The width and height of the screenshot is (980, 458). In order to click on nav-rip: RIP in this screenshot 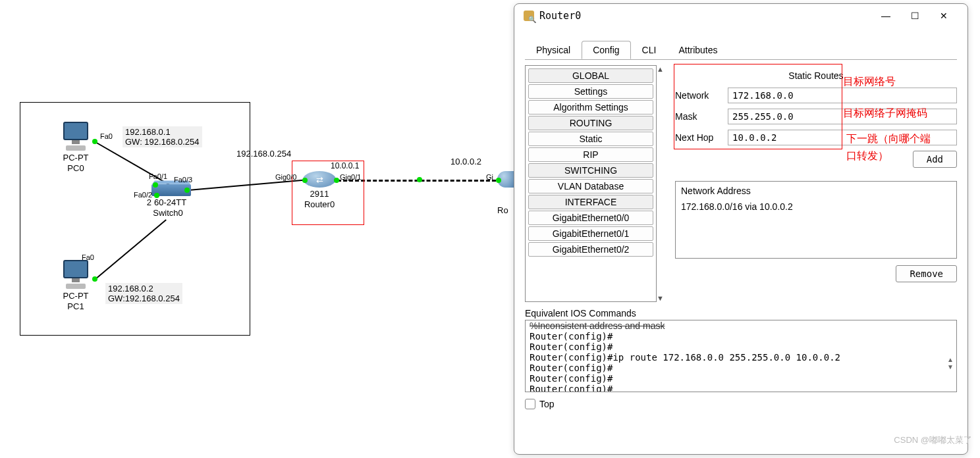, I will do `click(591, 155)`.